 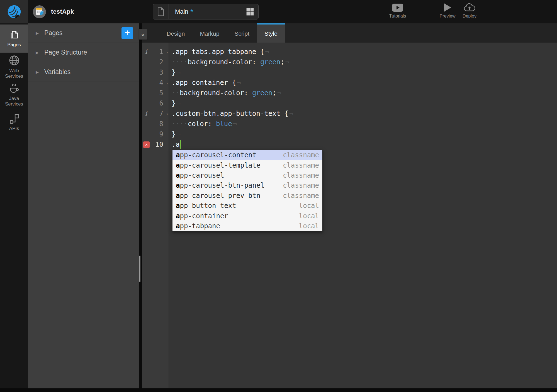 What do you see at coordinates (247, 226) in the screenshot?
I see `autocomplete-item: app-tabpanelocal` at bounding box center [247, 226].